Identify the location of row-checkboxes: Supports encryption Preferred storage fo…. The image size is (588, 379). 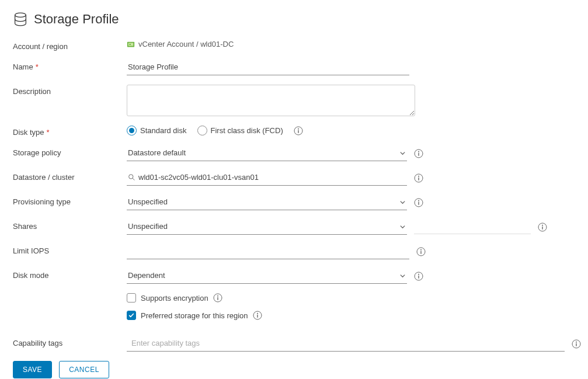
(294, 311).